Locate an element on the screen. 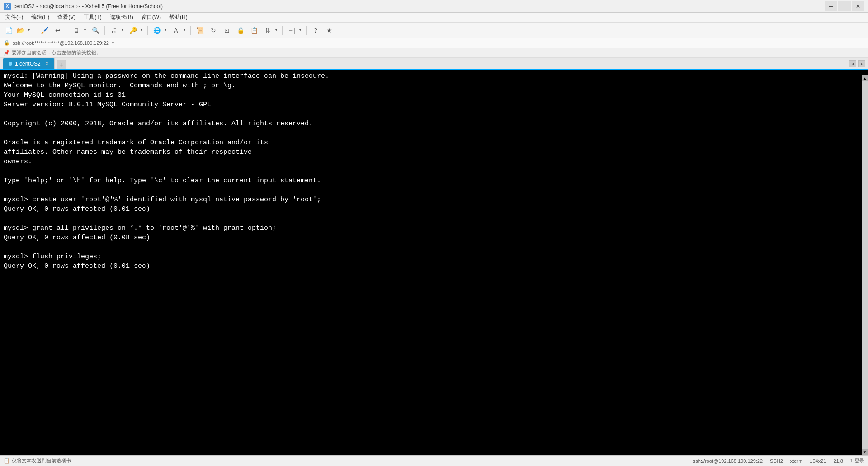 The image size is (868, 466). toolbar-globe-group: 🌐 ▾ is located at coordinates (160, 30).